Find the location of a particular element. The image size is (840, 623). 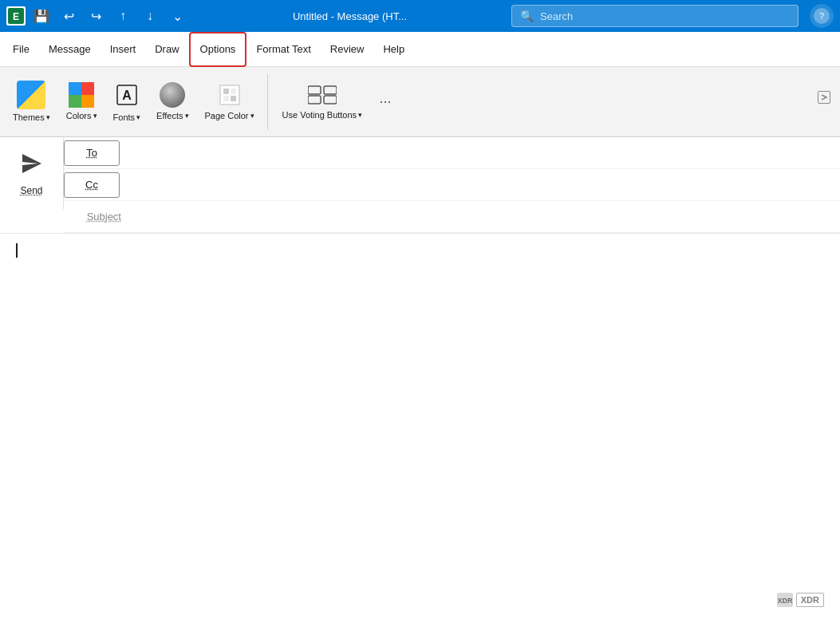

colors-label: Colors▾ is located at coordinates (81, 116).